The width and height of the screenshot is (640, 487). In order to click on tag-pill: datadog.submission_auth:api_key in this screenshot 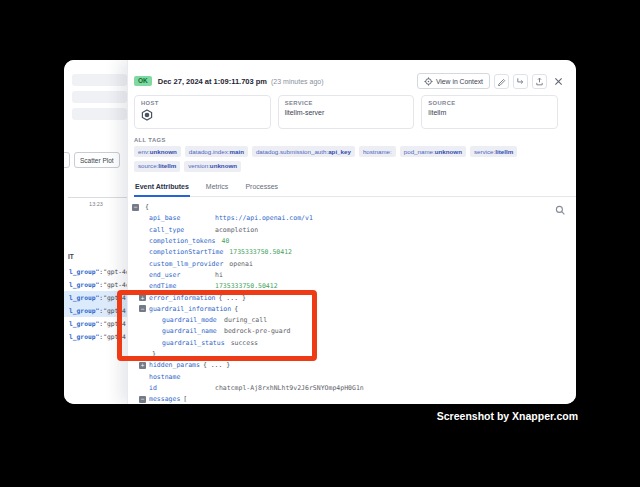, I will do `click(304, 152)`.